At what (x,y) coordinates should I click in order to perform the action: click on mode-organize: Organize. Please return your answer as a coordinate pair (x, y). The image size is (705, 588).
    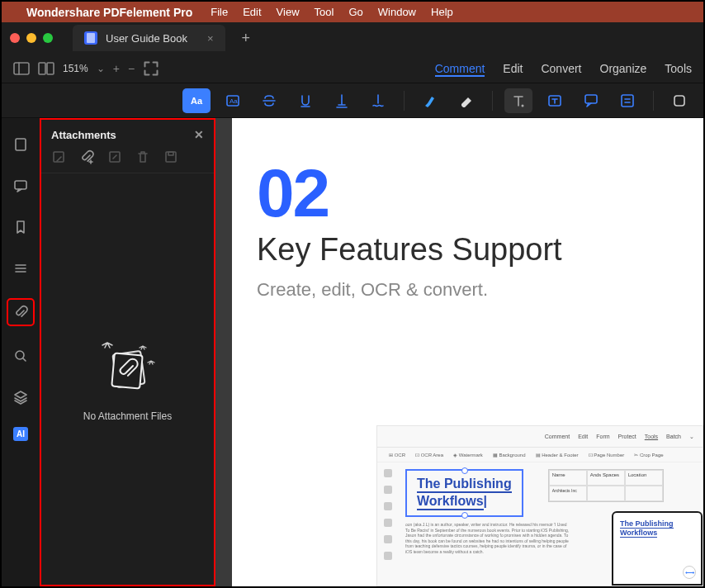
    Looking at the image, I should click on (624, 69).